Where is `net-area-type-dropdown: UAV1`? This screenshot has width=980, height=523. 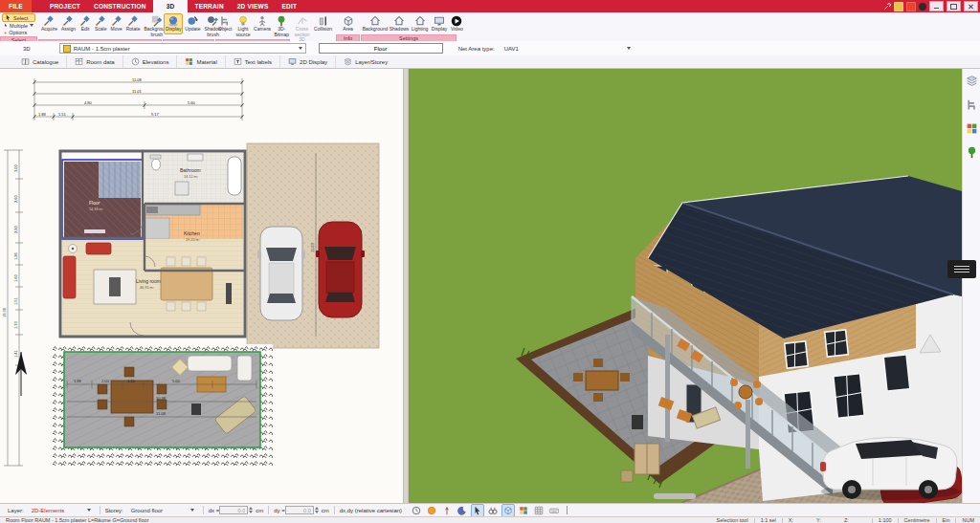
net-area-type-dropdown: UAV1 is located at coordinates (568, 48).